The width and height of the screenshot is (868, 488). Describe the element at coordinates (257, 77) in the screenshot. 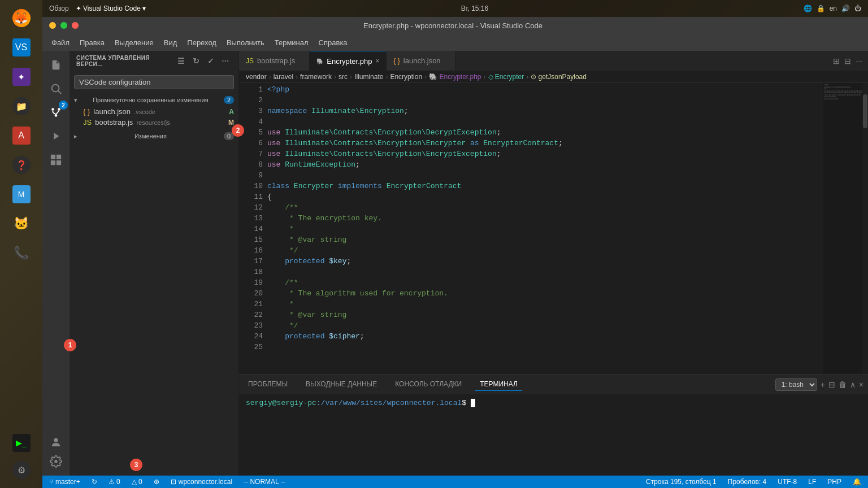

I see `breadcrumb-vendor: vendor` at that location.